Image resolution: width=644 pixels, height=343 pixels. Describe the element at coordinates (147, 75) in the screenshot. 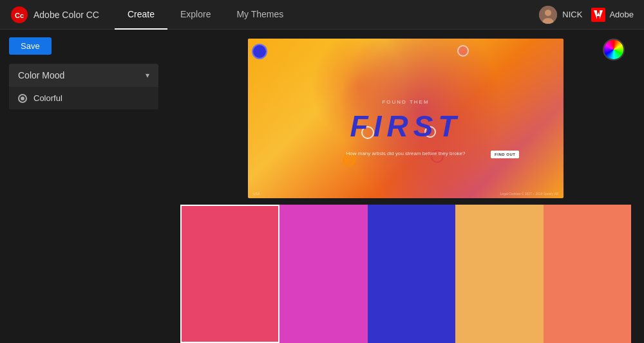

I see `chevron-down-icon: ▾` at that location.